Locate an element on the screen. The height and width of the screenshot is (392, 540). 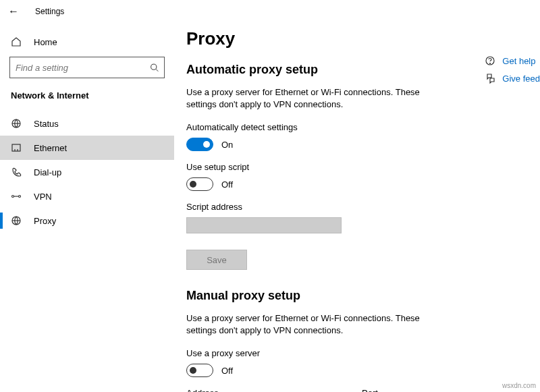
sidebar-item-label: Ethernet is located at coordinates (50, 148).